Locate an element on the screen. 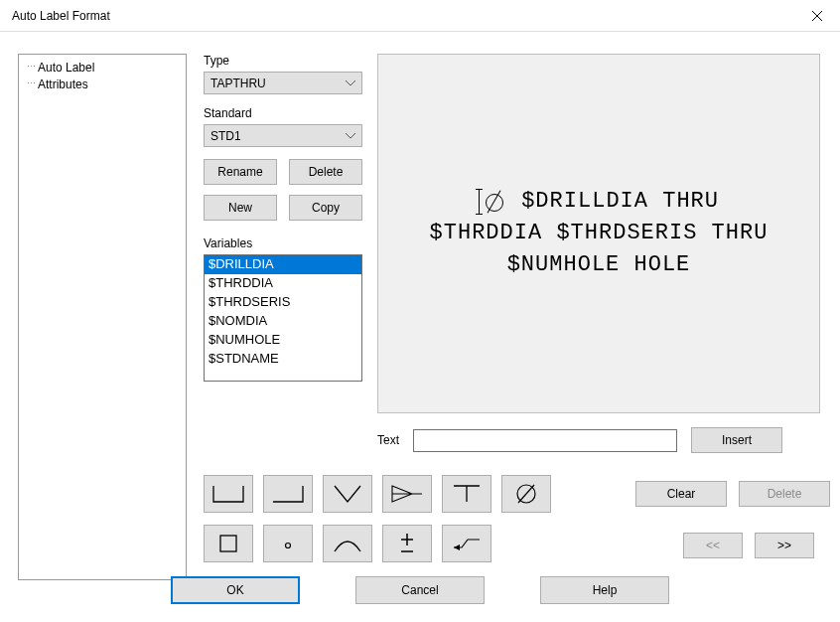 This screenshot has width=840, height=622. list-item: $DRILLDIA is located at coordinates (283, 264).